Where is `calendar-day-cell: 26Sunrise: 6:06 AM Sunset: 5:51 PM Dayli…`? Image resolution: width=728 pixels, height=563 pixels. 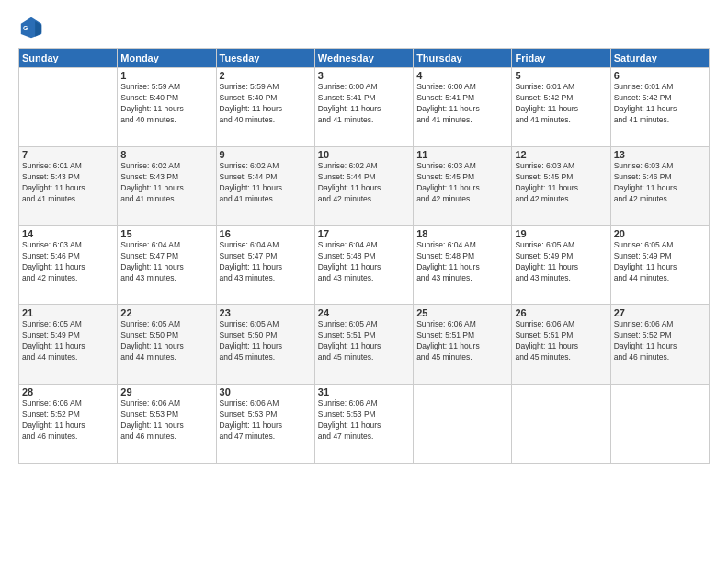 calendar-day-cell: 26Sunrise: 6:06 AM Sunset: 5:51 PM Dayli… is located at coordinates (561, 345).